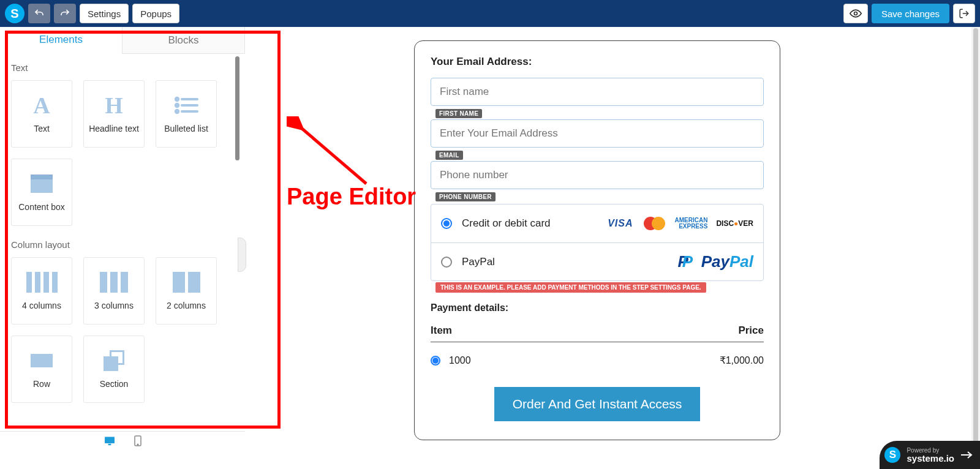  Describe the element at coordinates (597, 360) in the screenshot. I see `price-table-row: 1000 ₹1,000.00` at that location.